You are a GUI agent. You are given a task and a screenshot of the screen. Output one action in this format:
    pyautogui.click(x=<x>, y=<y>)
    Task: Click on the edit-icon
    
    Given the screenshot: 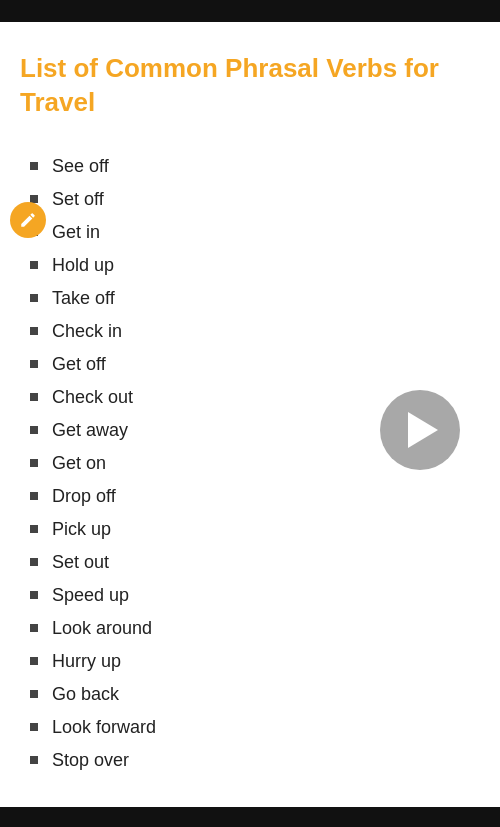 What is the action you would take?
    pyautogui.click(x=28, y=220)
    